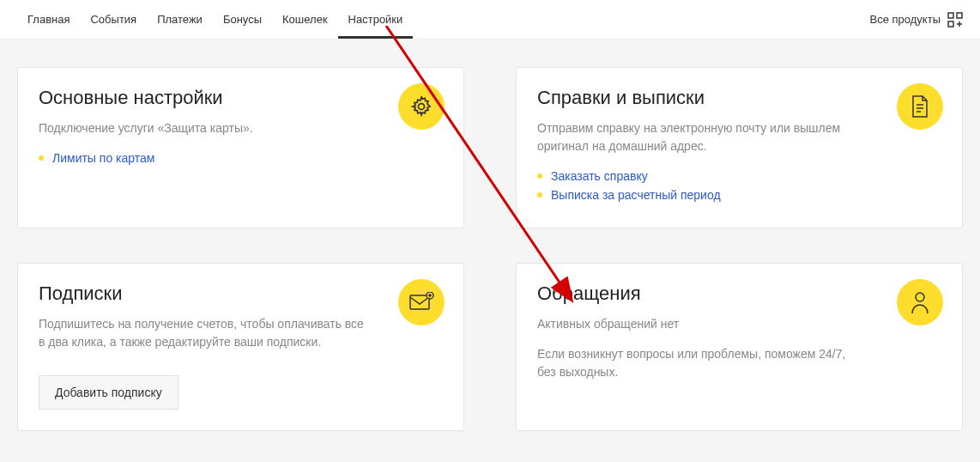 The height and width of the screenshot is (462, 980). Describe the element at coordinates (740, 185) in the screenshot. I see `link-list: Заказать справку Выписка за расчетный пе…` at that location.